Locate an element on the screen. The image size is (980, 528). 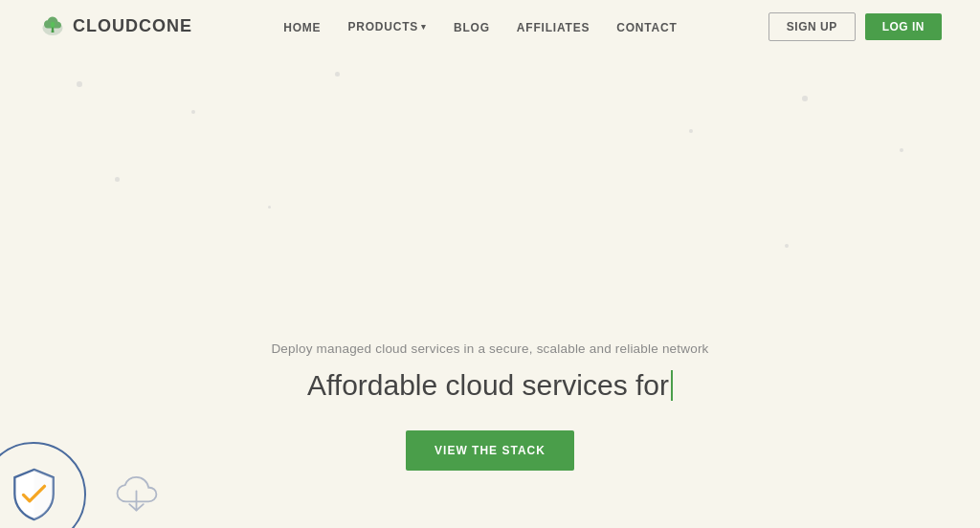
cloud-download-icon is located at coordinates (136, 491).